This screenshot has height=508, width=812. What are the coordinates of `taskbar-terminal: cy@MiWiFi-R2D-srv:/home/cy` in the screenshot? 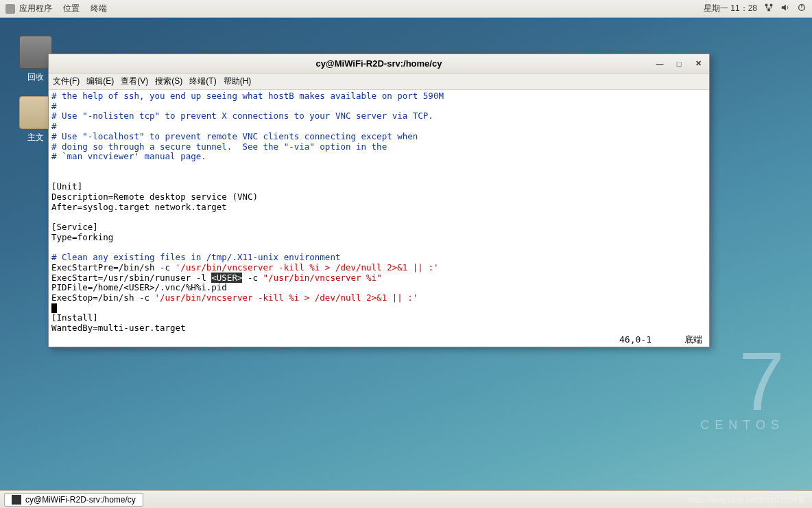 It's located at (74, 500).